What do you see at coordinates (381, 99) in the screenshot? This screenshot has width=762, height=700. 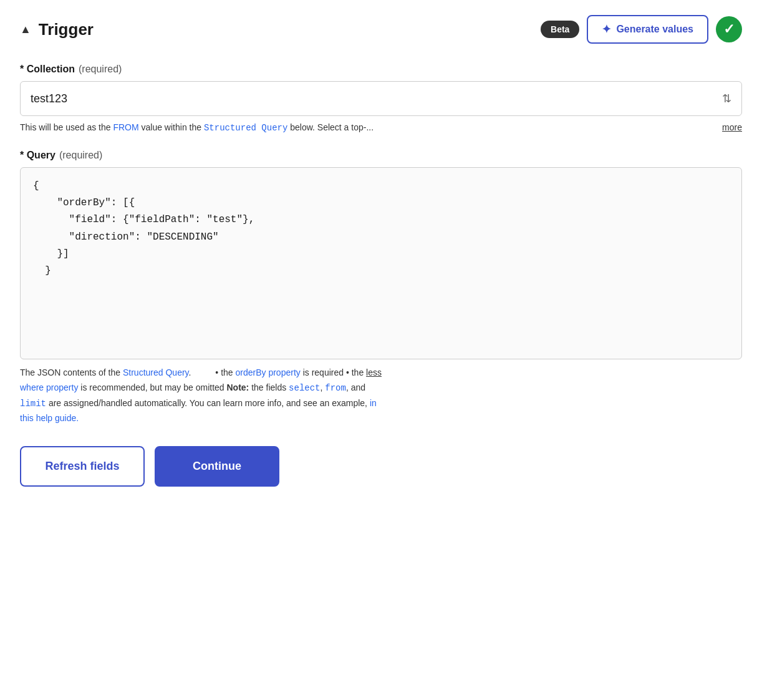 I see `collection-input-wrapper: ⇅` at bounding box center [381, 99].